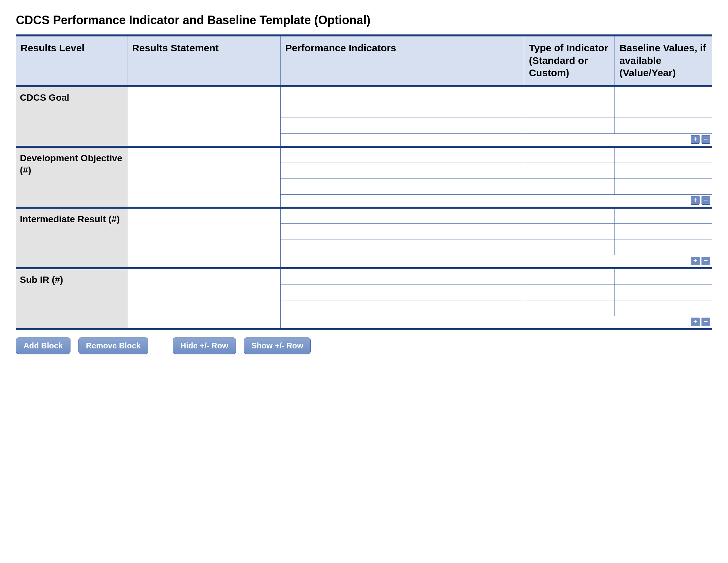 The image size is (728, 563). Describe the element at coordinates (364, 346) in the screenshot. I see `footer-button-bar: Add Block Remove Block Hide +/- Row Show…` at that location.